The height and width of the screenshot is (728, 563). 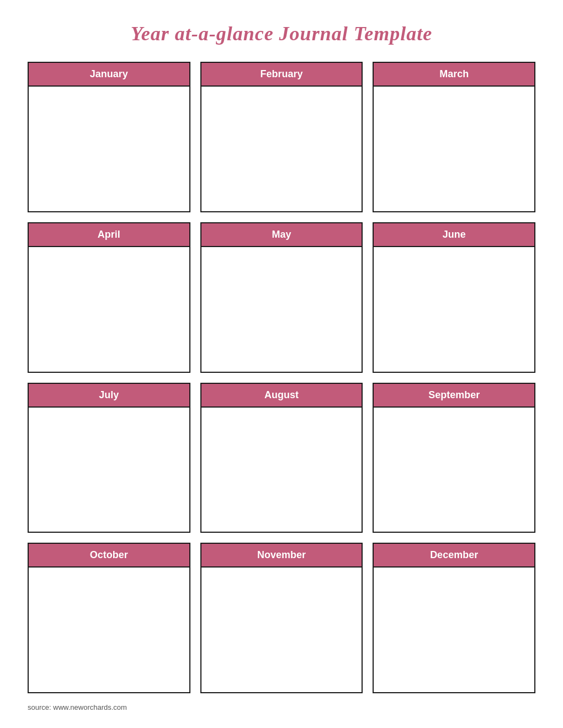 I want to click on month-box-july: July, so click(x=109, y=458).